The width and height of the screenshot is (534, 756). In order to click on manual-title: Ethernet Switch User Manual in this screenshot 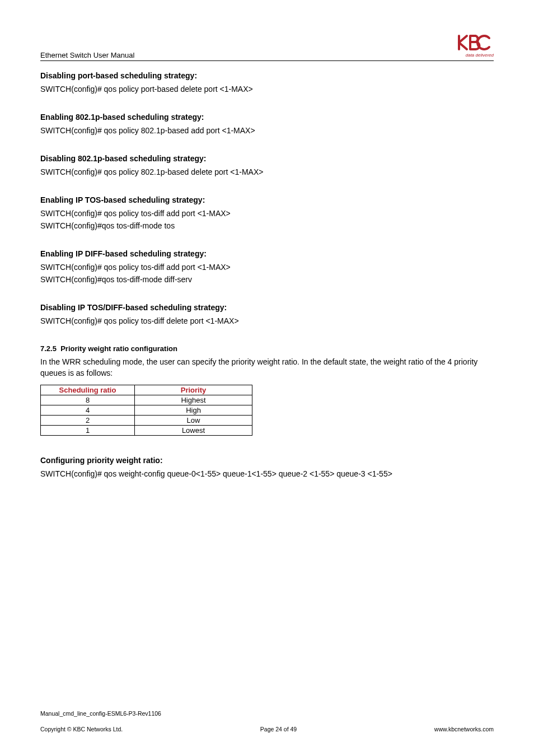, I will do `click(87, 55)`.